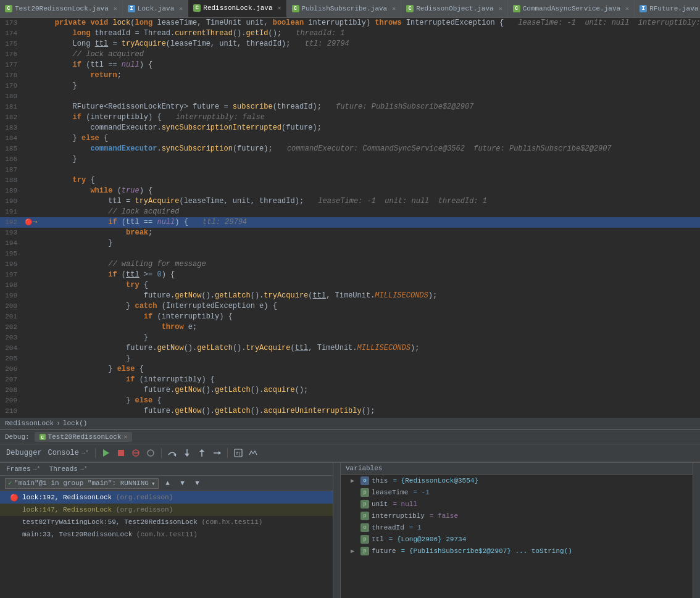 The width and height of the screenshot is (700, 598). I want to click on tab-lock: I Lock.java ✕, so click(156, 9).